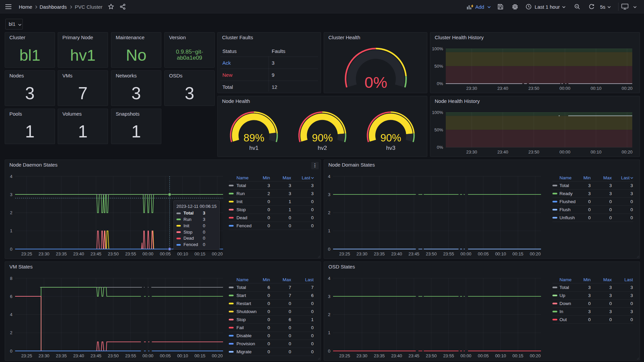 This screenshot has width=644, height=362. I want to click on svg-text: Init, so click(239, 202).